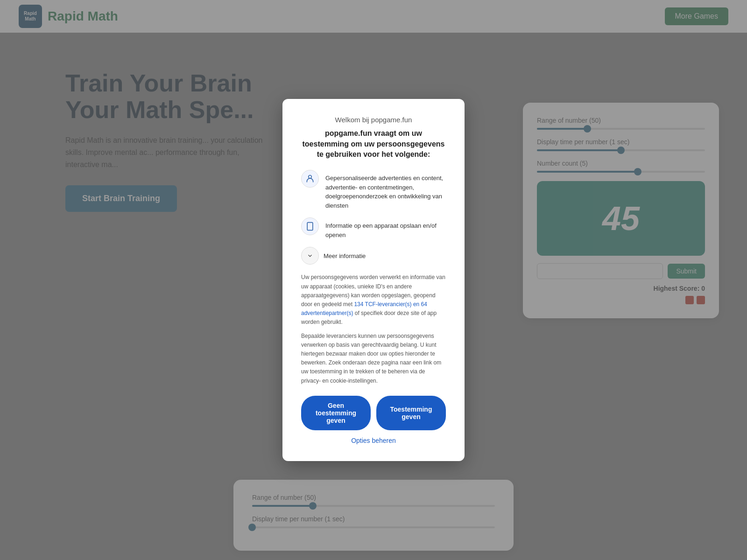  I want to click on modal-item2-text: Informatie op een apparaat opslaan en/of…, so click(386, 229).